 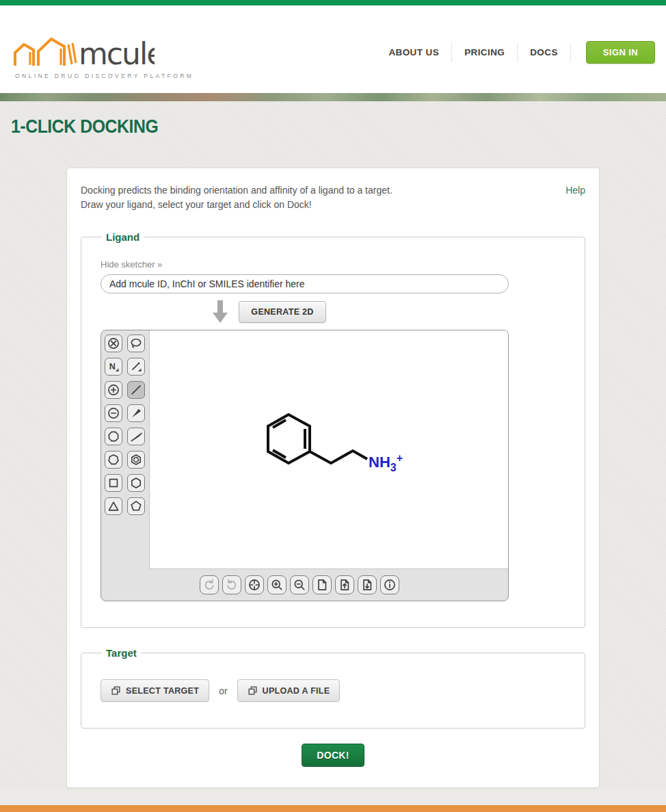 I want to click on sign-in-button: SIGN IN, so click(x=621, y=52).